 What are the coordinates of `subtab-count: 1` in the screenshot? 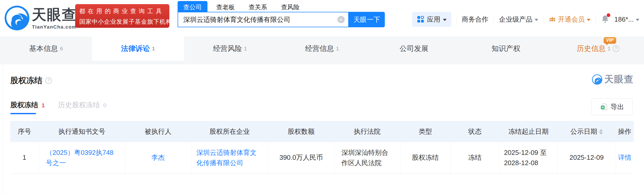 It's located at (43, 105).